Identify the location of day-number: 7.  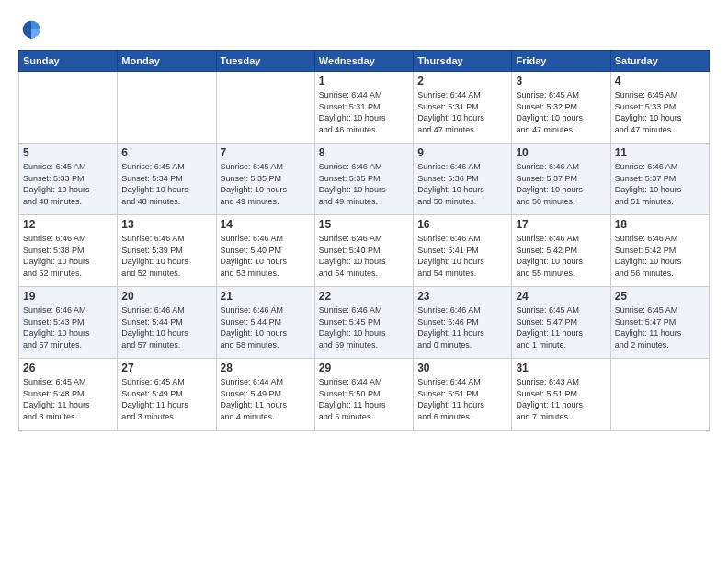
(266, 153).